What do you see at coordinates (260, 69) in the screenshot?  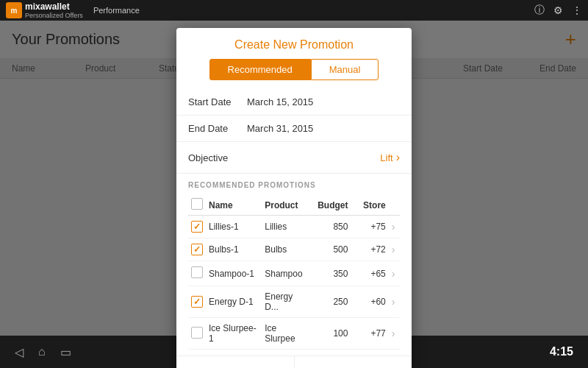 I see `tab-recommended: Recommended` at bounding box center [260, 69].